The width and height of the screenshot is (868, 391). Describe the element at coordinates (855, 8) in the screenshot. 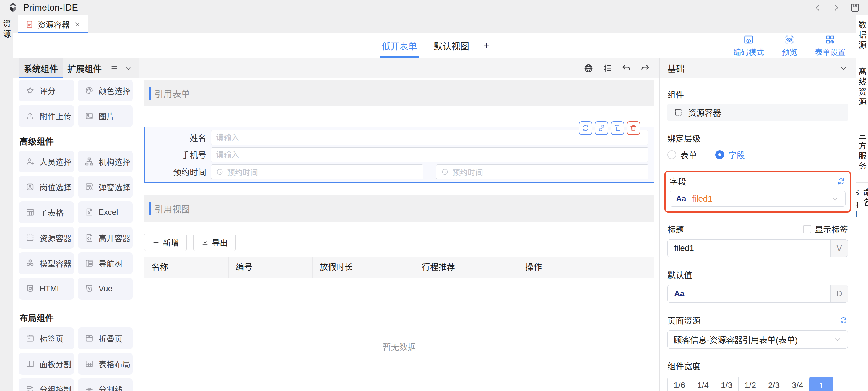

I see `save-icon` at that location.